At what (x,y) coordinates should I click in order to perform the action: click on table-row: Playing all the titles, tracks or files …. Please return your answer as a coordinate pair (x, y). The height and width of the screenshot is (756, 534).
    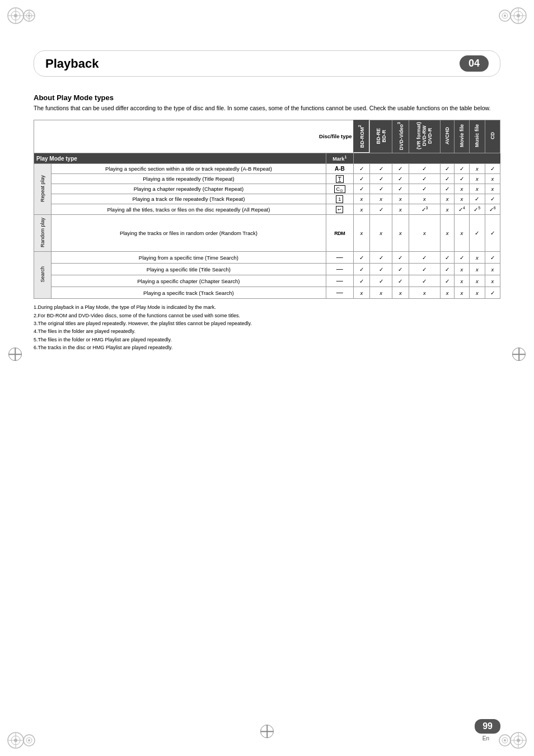
    Looking at the image, I should click on (268, 209).